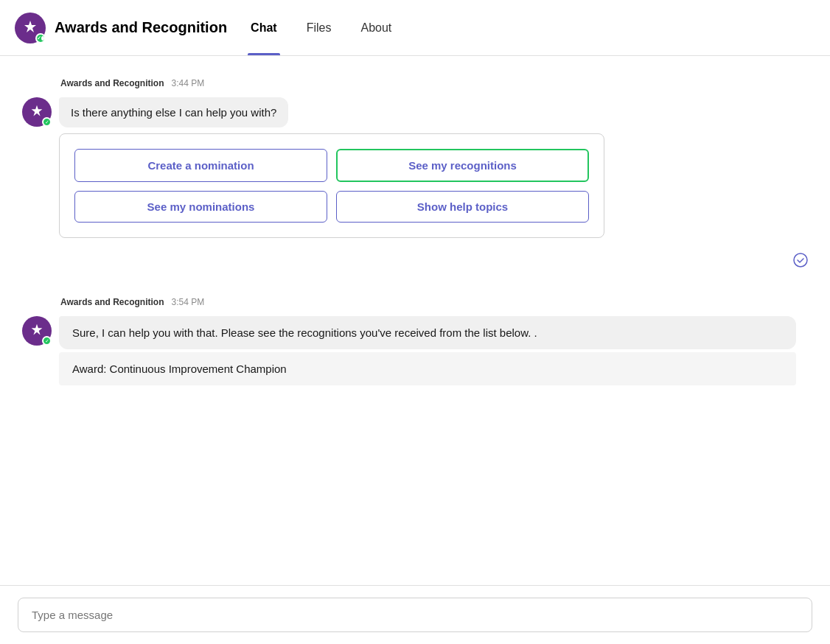 Image resolution: width=830 pixels, height=644 pixels. Describe the element at coordinates (47, 340) in the screenshot. I see `avatar-status-2: ✓` at that location.